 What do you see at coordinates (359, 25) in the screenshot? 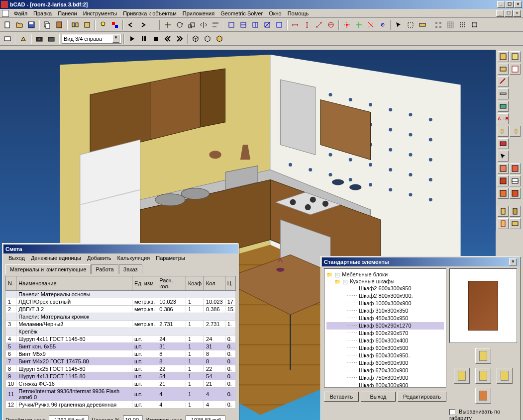
I see `tb-snap2-icon` at bounding box center [359, 25].